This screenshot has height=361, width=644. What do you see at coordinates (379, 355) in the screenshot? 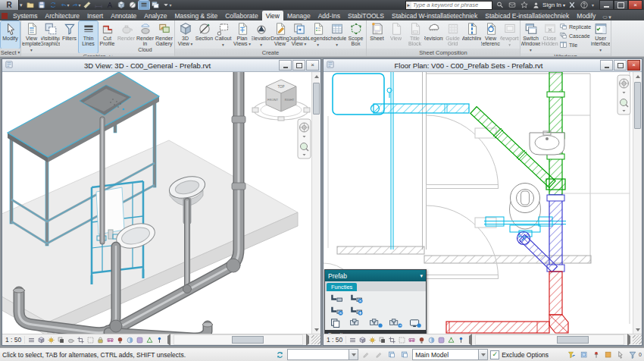
I see `editable-only-icon` at bounding box center [379, 355].